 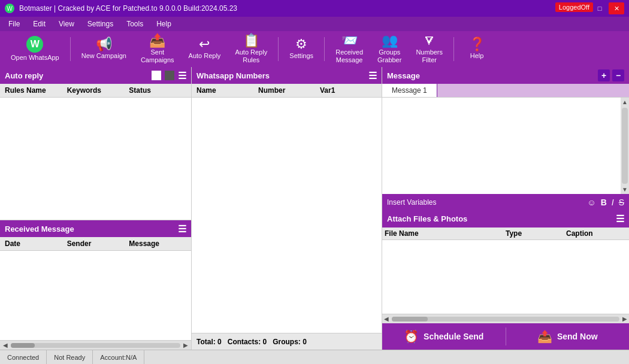 I want to click on loggedoff-badge: LoggedOff, so click(x=574, y=7).